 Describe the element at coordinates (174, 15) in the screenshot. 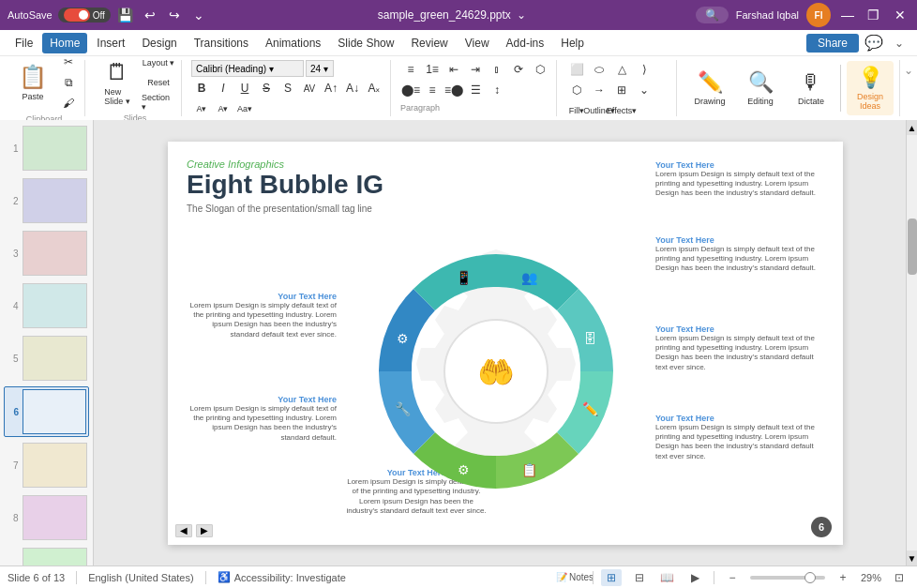

I see `redo-icon: ↪` at that location.